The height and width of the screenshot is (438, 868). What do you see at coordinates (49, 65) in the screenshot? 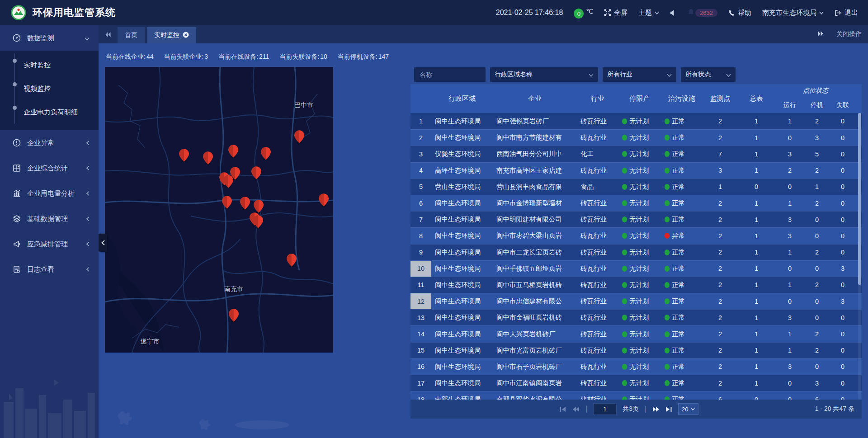
I see `sidebar-subitem: 实时监控` at bounding box center [49, 65].